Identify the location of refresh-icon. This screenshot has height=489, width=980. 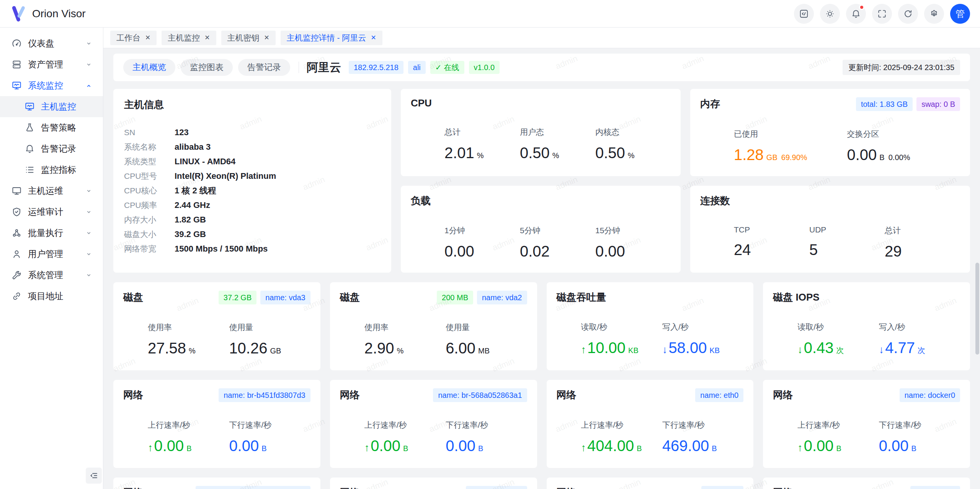
(908, 14).